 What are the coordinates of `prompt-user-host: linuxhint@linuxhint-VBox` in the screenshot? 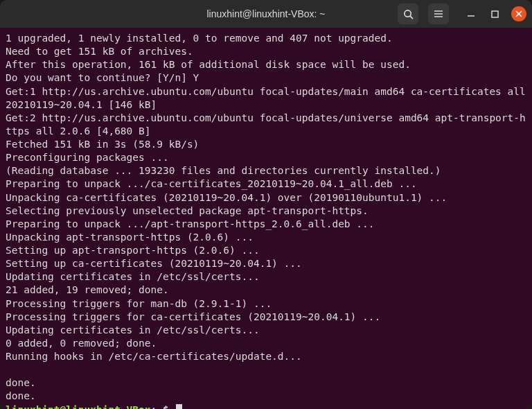 It's located at (78, 407).